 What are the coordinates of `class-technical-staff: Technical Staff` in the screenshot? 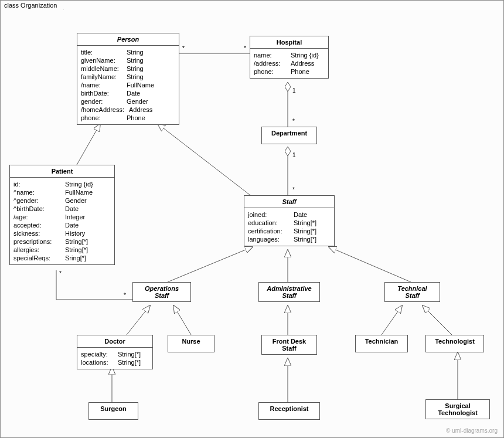 It's located at (413, 292).